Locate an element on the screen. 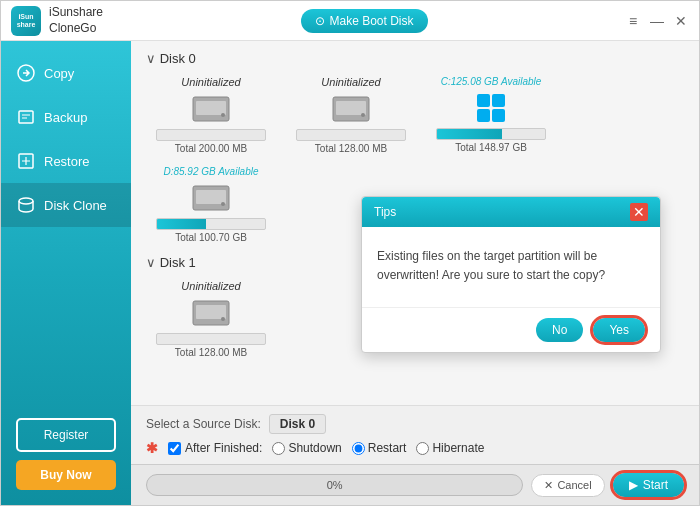 This screenshot has width=700, height=506. disk0-p1-icon is located at coordinates (212, 108).